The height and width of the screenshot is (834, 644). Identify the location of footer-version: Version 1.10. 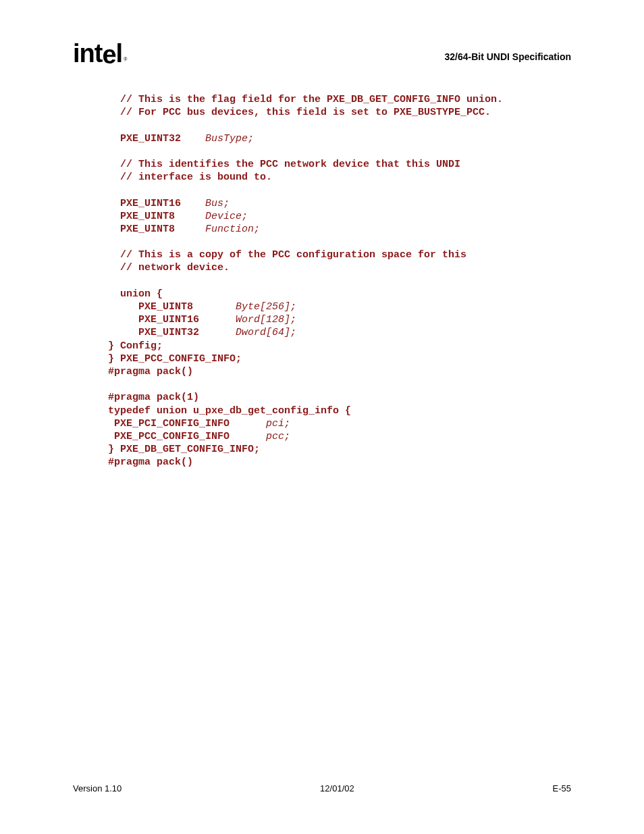
(97, 789).